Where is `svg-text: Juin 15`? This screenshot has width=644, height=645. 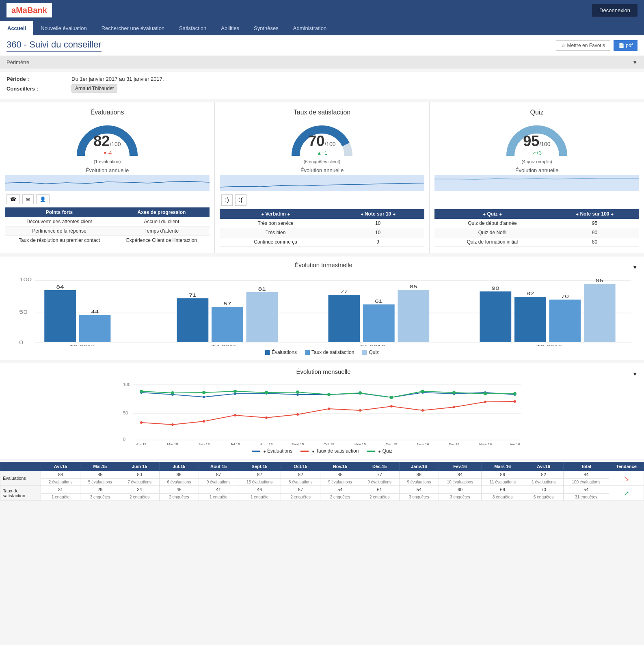
svg-text: Juin 15 is located at coordinates (204, 444).